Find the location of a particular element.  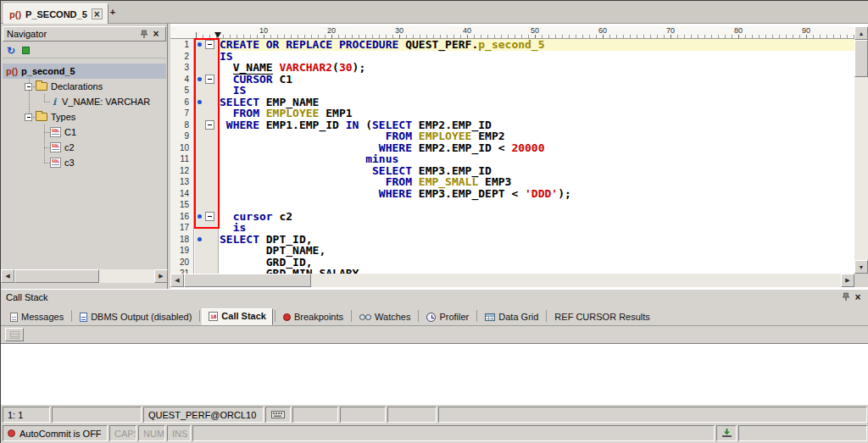

sync-icon is located at coordinates (25, 51).